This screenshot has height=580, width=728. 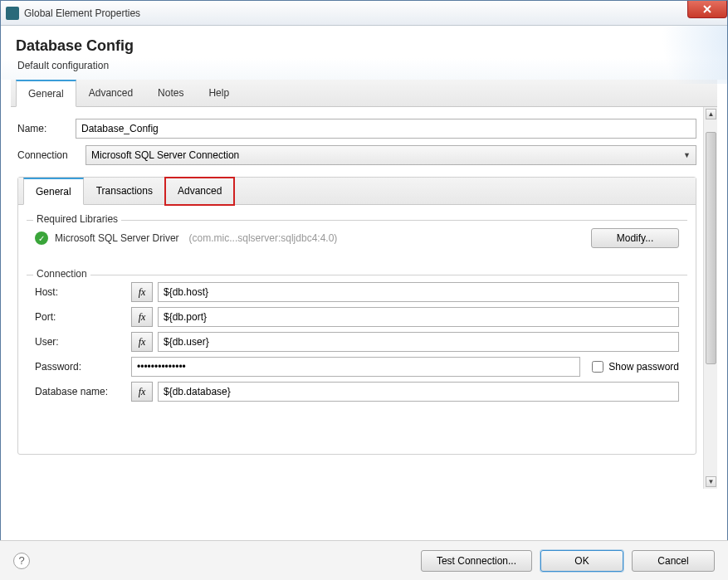 What do you see at coordinates (418, 317) in the screenshot?
I see `port-input` at bounding box center [418, 317].